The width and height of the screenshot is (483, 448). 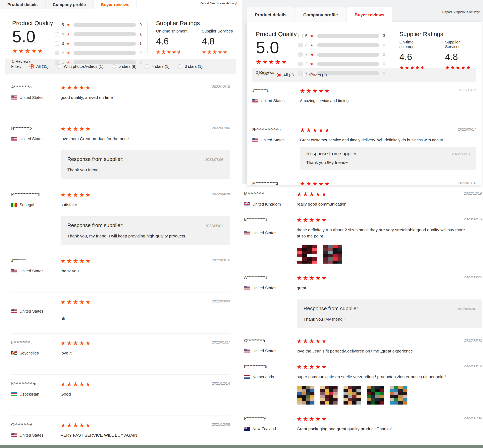 What do you see at coordinates (36, 205) in the screenshot?
I see `reviewer-country: Senegal` at bounding box center [36, 205].